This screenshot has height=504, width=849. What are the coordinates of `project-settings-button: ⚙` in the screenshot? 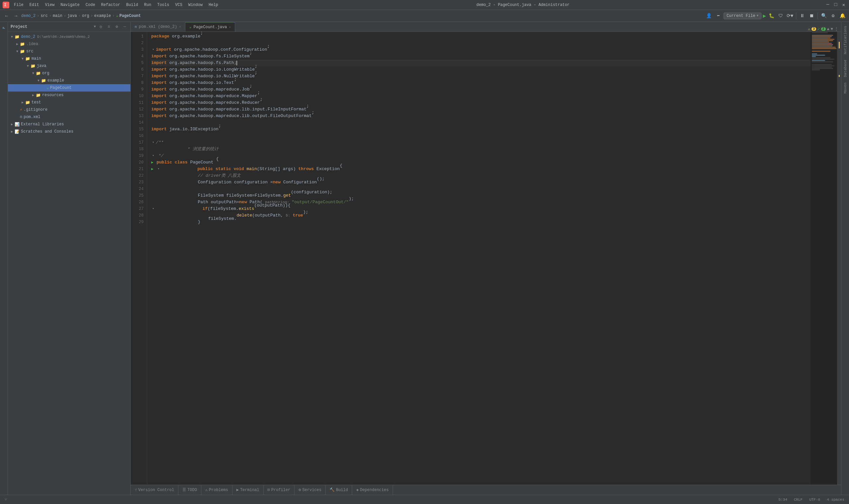 It's located at (117, 27).